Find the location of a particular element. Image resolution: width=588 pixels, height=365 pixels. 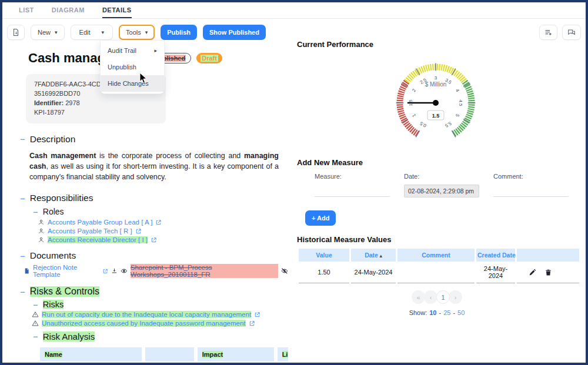

tab-details: DETAILS is located at coordinates (117, 11).